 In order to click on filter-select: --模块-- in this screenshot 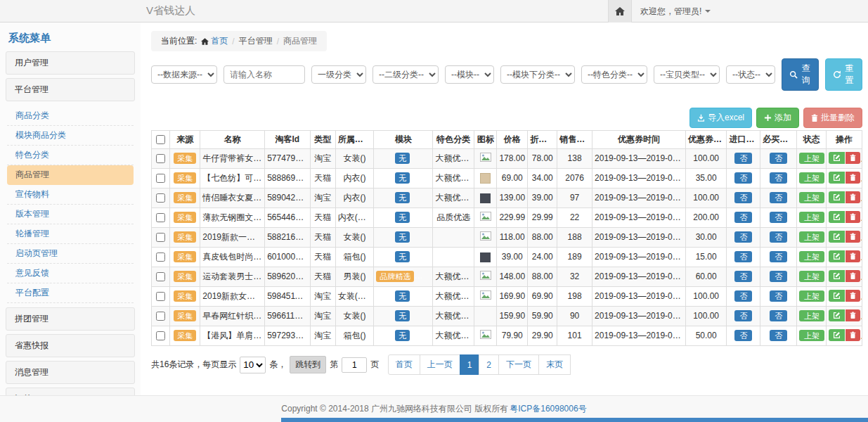, I will do `click(469, 75)`.